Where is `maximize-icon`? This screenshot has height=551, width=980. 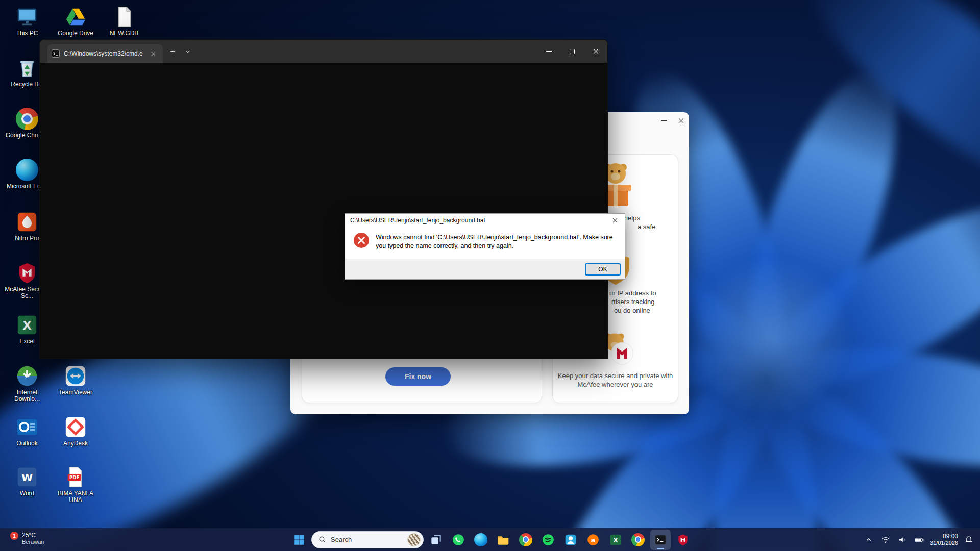 maximize-icon is located at coordinates (572, 51).